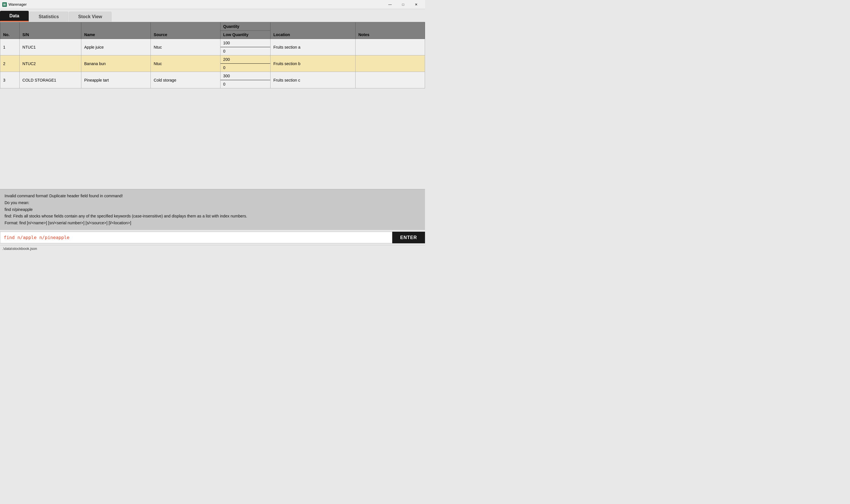  Describe the element at coordinates (212, 196) in the screenshot. I see `message-line-1: Invalid command format! Duplicate header…` at that location.